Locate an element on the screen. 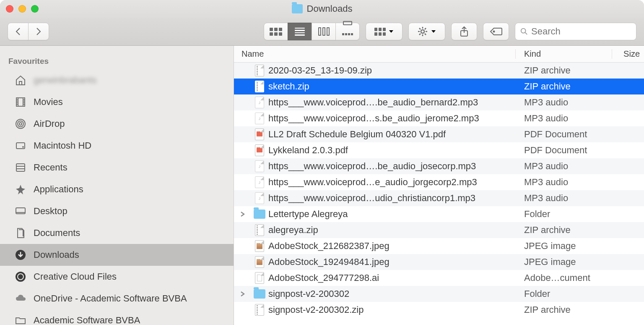 The width and height of the screenshot is (644, 325). maximize-button is located at coordinates (35, 9).